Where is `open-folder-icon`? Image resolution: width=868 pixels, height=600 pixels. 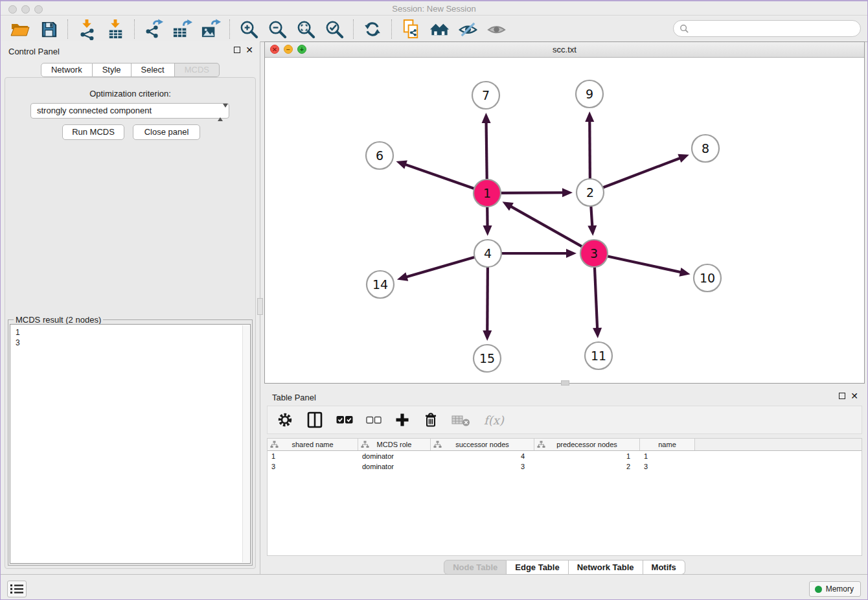
open-folder-icon is located at coordinates (20, 29).